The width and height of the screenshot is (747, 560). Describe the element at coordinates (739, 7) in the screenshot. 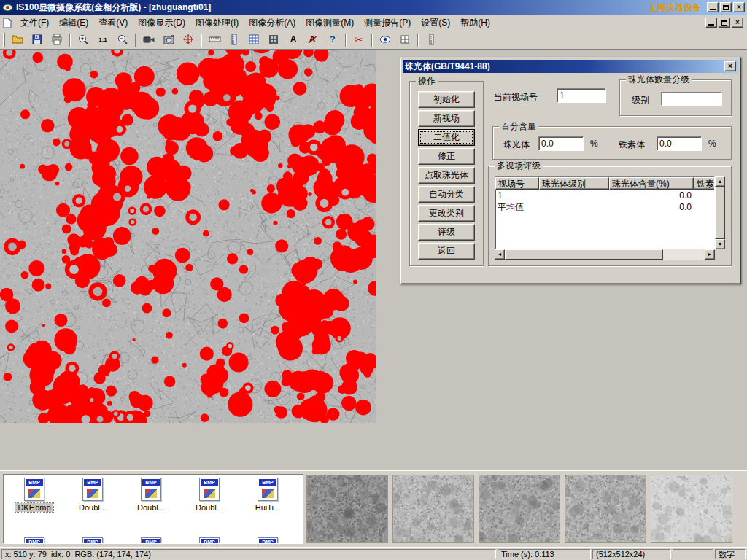

I see `close-button: ×` at that location.